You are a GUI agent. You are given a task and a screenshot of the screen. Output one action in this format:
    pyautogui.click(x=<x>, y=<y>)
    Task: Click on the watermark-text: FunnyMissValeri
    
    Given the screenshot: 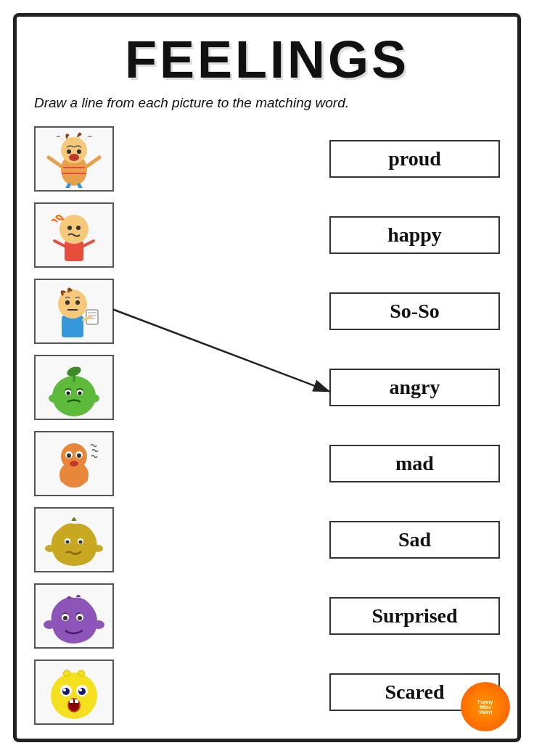 What is the action you would take?
    pyautogui.click(x=486, y=707)
    